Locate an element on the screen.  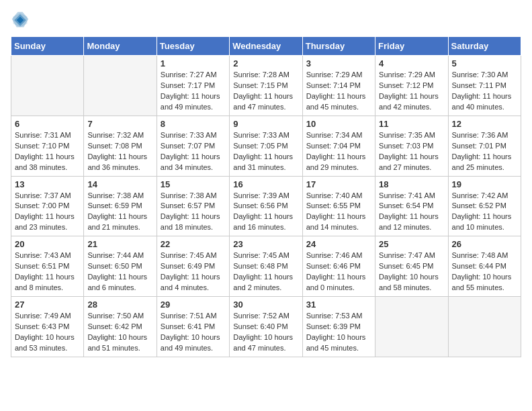
column-header-wednesday: Wednesday is located at coordinates (266, 46).